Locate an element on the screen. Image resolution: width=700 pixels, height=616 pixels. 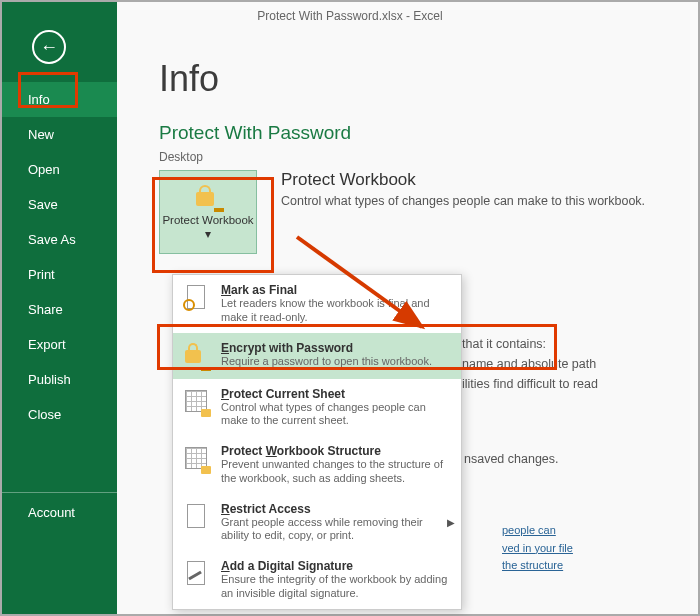
dropdown-item-sign: Add a Digital SignatureEnsure the integr… is located at coordinates (317, 580).